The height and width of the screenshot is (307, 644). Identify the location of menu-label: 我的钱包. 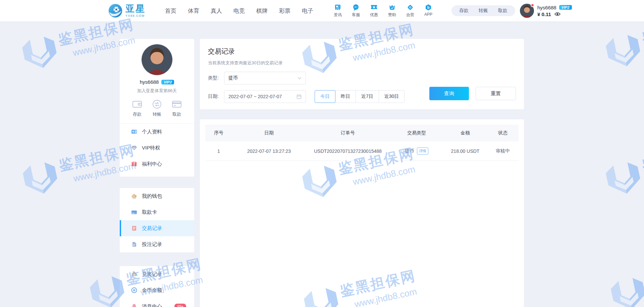
(152, 196).